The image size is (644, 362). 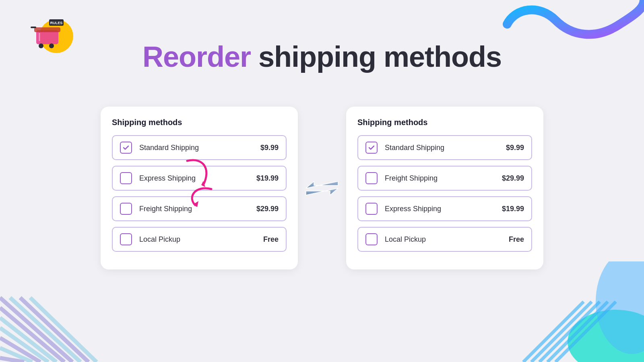 I want to click on left-local-name: Local Pickup, so click(x=201, y=240).